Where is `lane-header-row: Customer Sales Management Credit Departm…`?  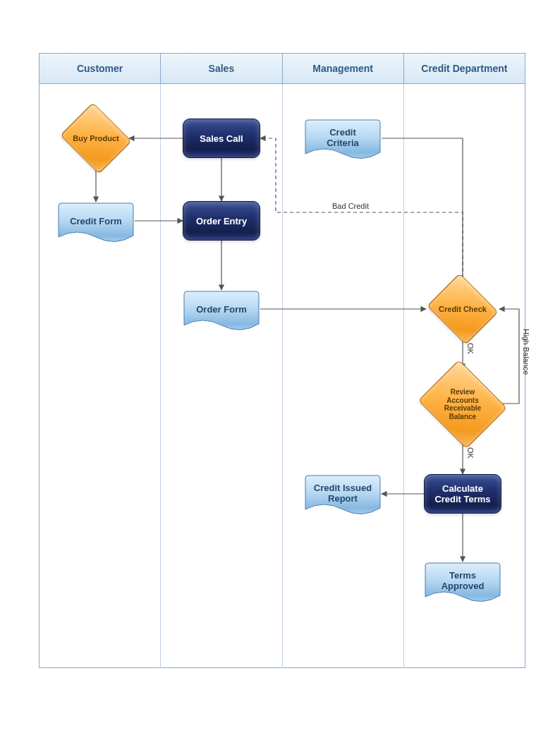 lane-header-row: Customer Sales Management Credit Departm… is located at coordinates (282, 69).